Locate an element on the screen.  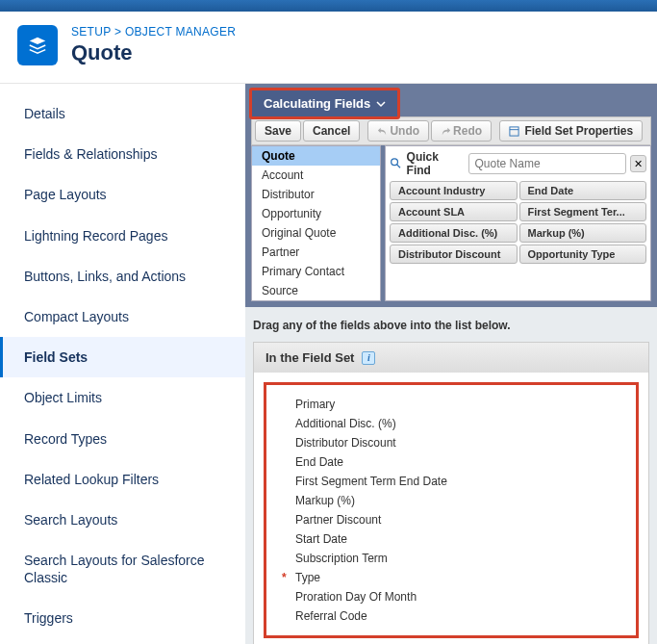
field-set-header: In the Field Set i is located at coordinates (451, 358).